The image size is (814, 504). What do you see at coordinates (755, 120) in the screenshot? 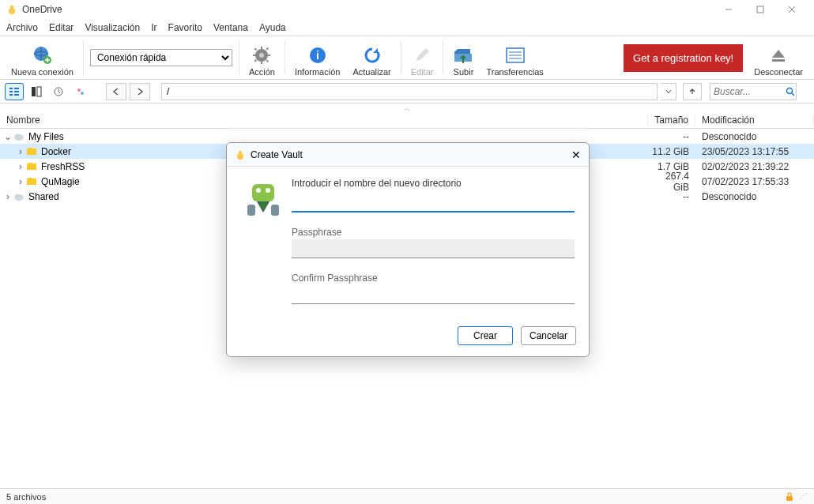
I see `column-mod: Modificación` at bounding box center [755, 120].